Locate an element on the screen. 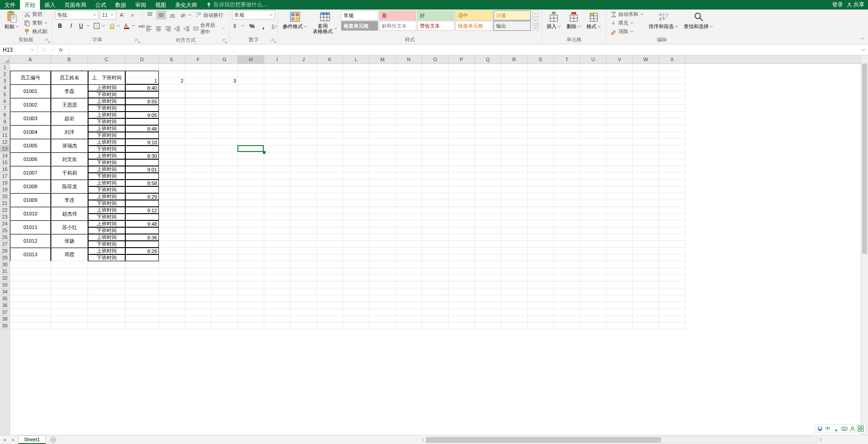 Image resolution: width=868 pixels, height=444 pixels. cell-R16 is located at coordinates (514, 170).